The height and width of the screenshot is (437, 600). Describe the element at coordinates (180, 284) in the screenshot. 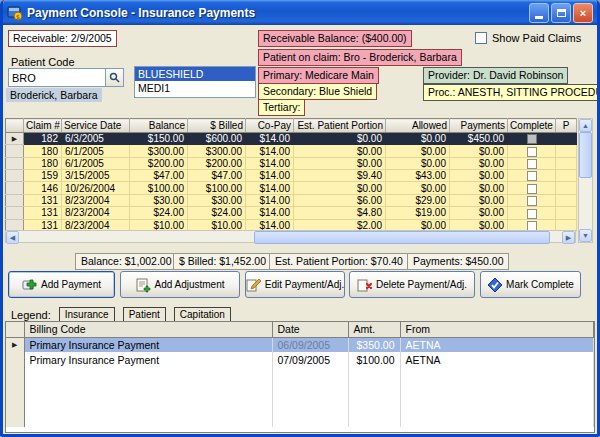

I see `add-adjustment-button: Add Adjustment` at that location.